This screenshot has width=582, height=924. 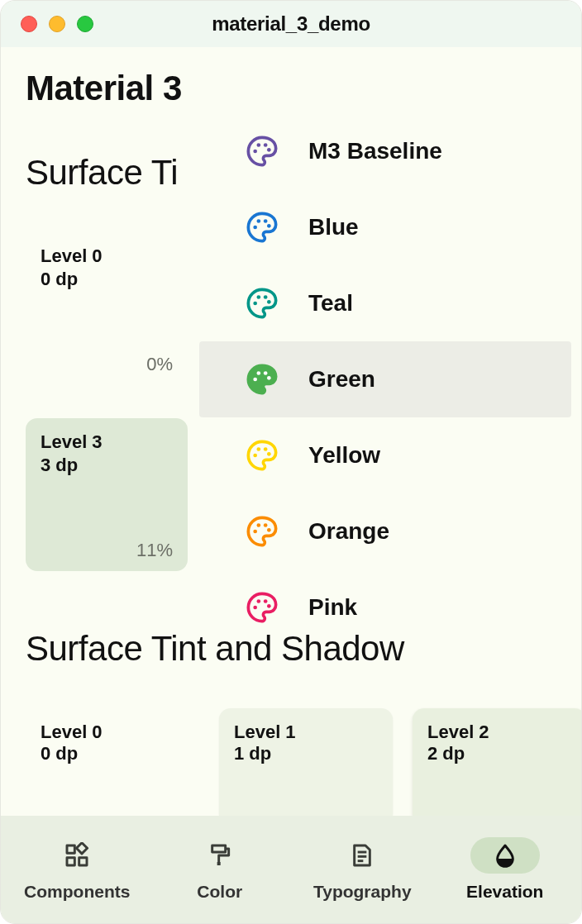 What do you see at coordinates (306, 732) in the screenshot?
I see `tile-level: Level 1` at bounding box center [306, 732].